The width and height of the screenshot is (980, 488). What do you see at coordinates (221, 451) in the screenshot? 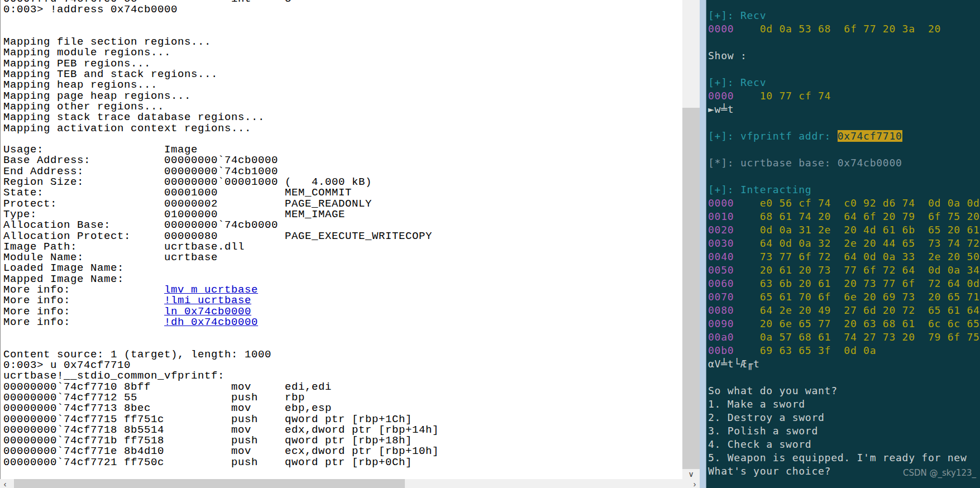
I see `windbg-line: 00000000`74cf771e 8b4d10 mov ecx,dword p…` at bounding box center [221, 451].